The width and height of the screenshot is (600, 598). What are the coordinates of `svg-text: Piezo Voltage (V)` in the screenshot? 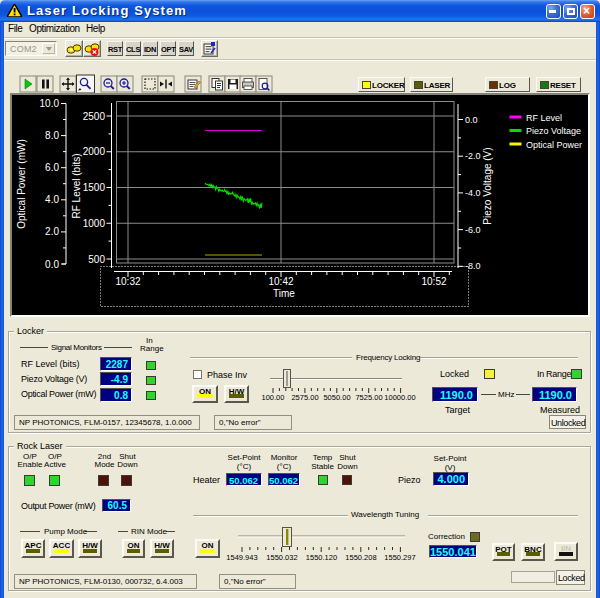 It's located at (488, 186).